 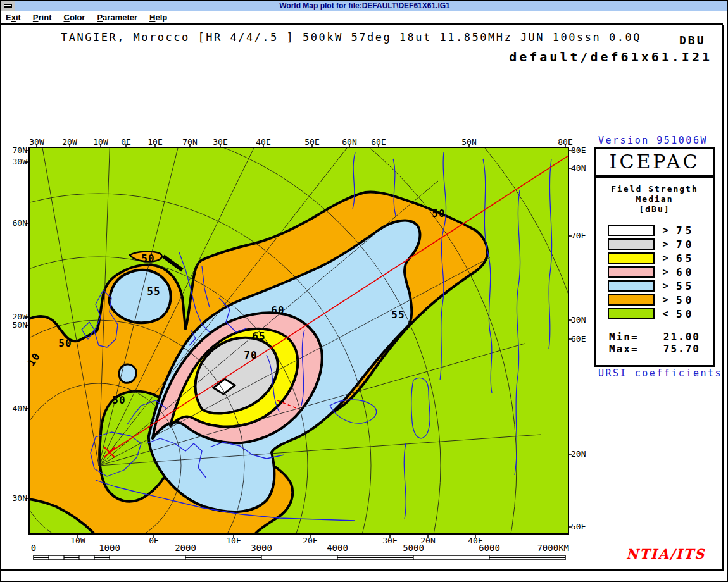 What do you see at coordinates (655, 189) in the screenshot?
I see `legend-subtitle-1: Field Strength` at bounding box center [655, 189].